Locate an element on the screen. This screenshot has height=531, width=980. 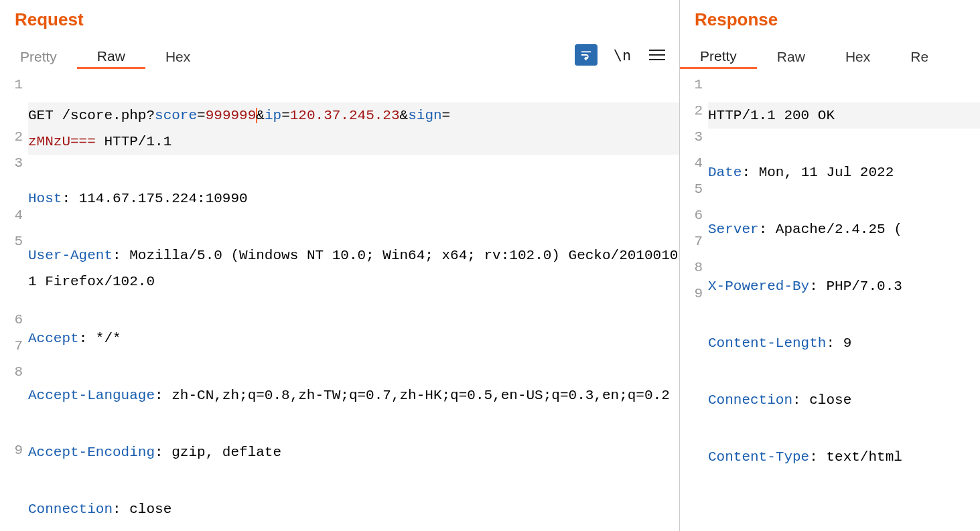
response-line-2: Date: Mon, 11 Jul 2022 is located at coordinates (844, 173).